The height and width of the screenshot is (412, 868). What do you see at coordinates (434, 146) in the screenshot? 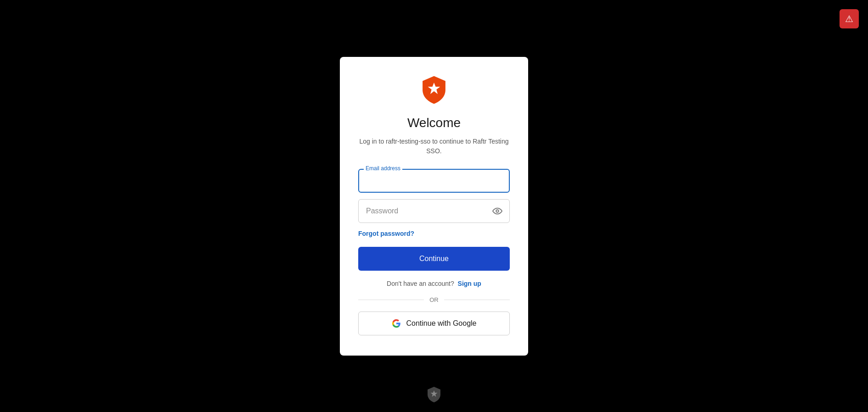
I see `page-subtitle: Log in to raftr-testing-sso to continue …` at bounding box center [434, 146].